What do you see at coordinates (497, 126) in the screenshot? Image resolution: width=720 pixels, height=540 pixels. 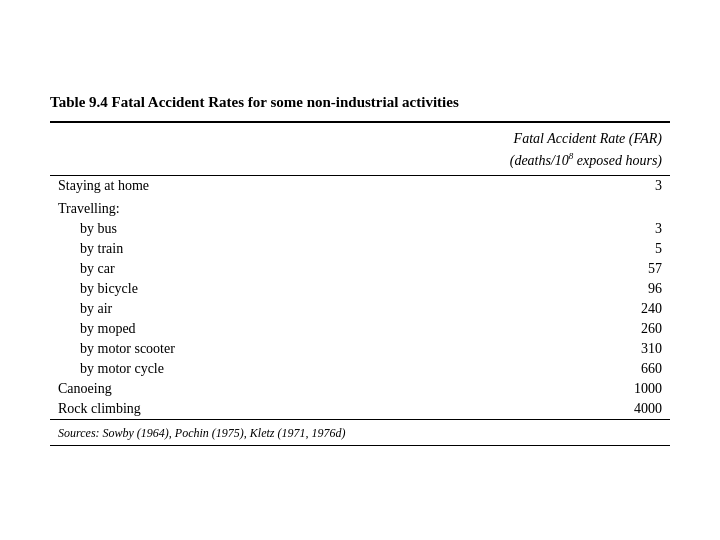 I see `col2-header-line1` at bounding box center [497, 126].